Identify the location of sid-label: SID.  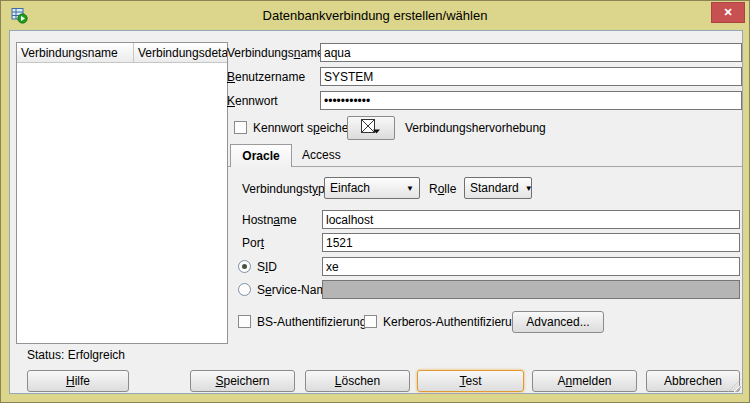
(267, 267).